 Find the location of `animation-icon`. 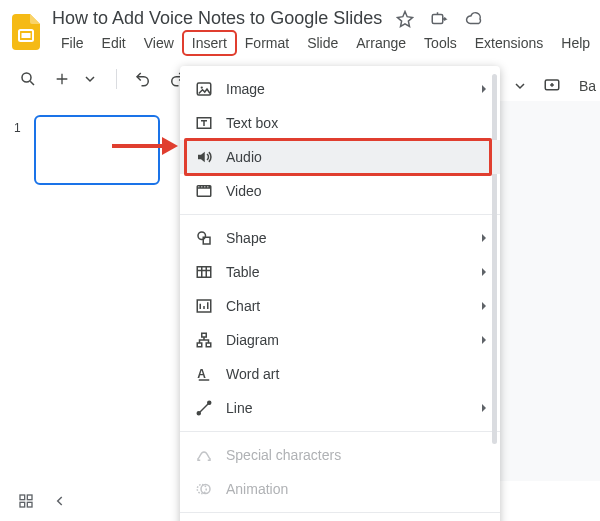

animation-icon is located at coordinates (204, 489).